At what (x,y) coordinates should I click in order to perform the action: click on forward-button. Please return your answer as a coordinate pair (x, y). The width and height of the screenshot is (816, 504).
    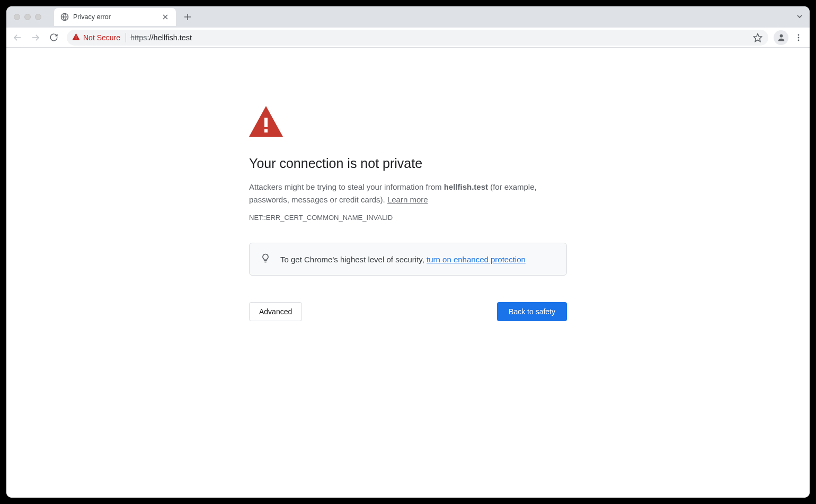
    Looking at the image, I should click on (36, 38).